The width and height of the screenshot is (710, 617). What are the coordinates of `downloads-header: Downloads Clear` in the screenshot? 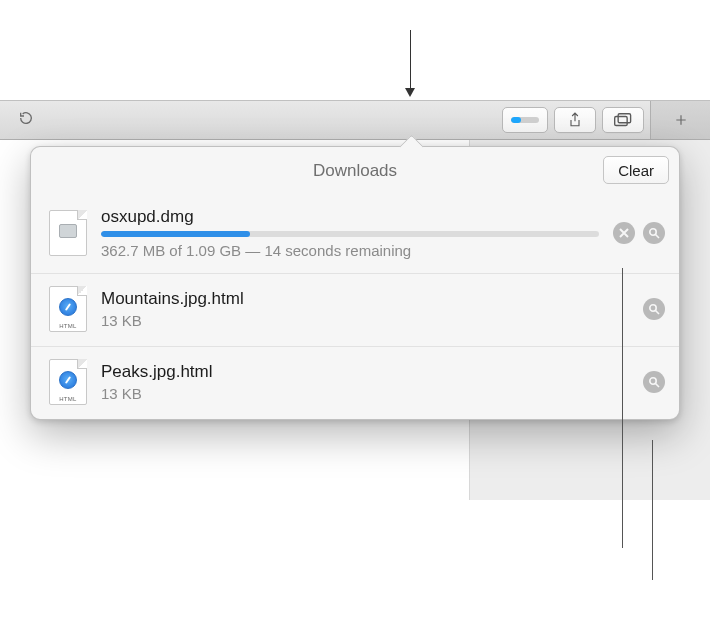 It's located at (355, 171).